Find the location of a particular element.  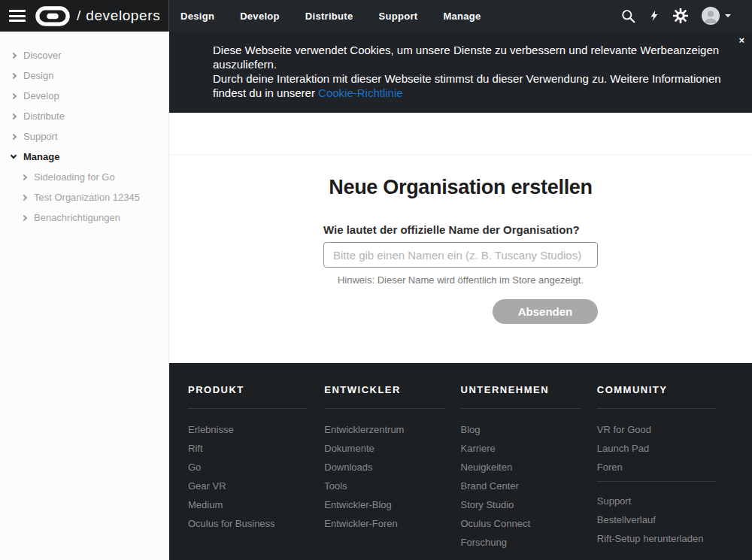

brand-developers-link: developers is located at coordinates (123, 16).